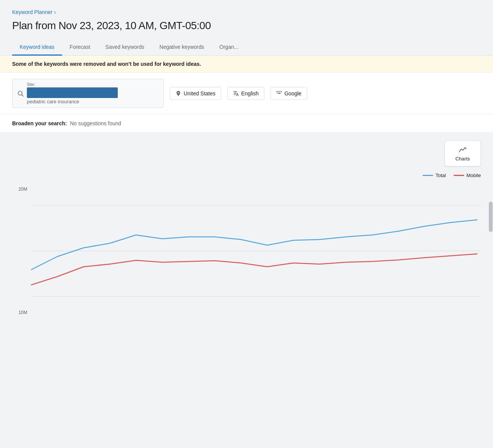 The height and width of the screenshot is (448, 493). What do you see at coordinates (178, 93) in the screenshot?
I see `location-pin-icon` at bounding box center [178, 93].